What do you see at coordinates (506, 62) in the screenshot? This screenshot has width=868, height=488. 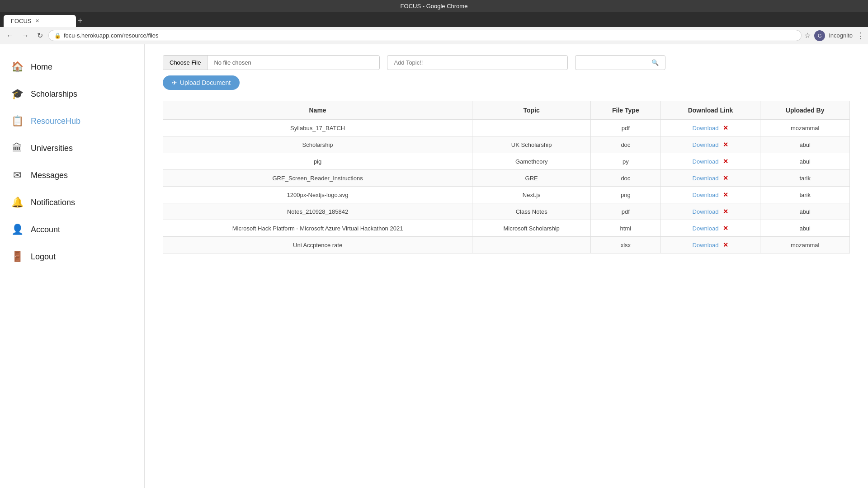 I see `upload-row: Choose File No file chosen 🔍` at bounding box center [506, 62].